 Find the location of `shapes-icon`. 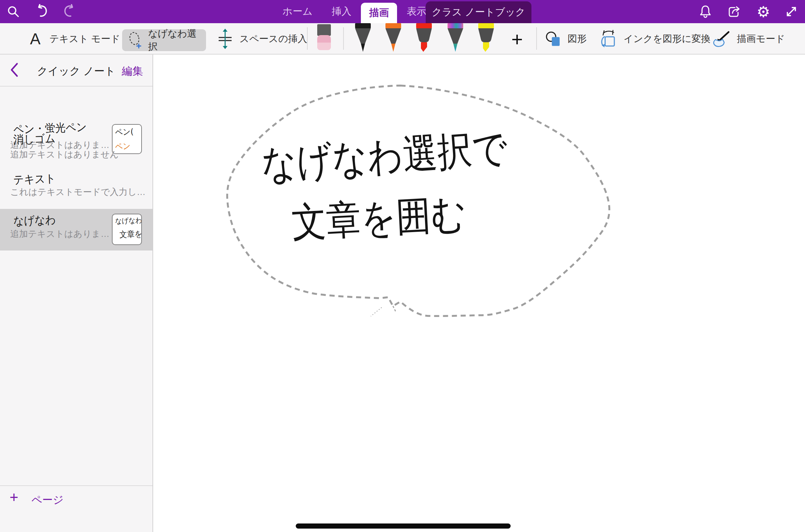

shapes-icon is located at coordinates (554, 39).